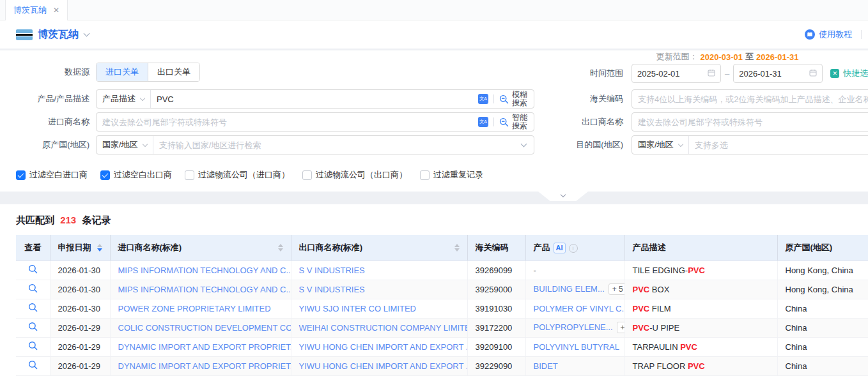 Image resolution: width=868 pixels, height=376 pixels. What do you see at coordinates (174, 72) in the screenshot?
I see `export-declarations-button: 出口关单` at bounding box center [174, 72].